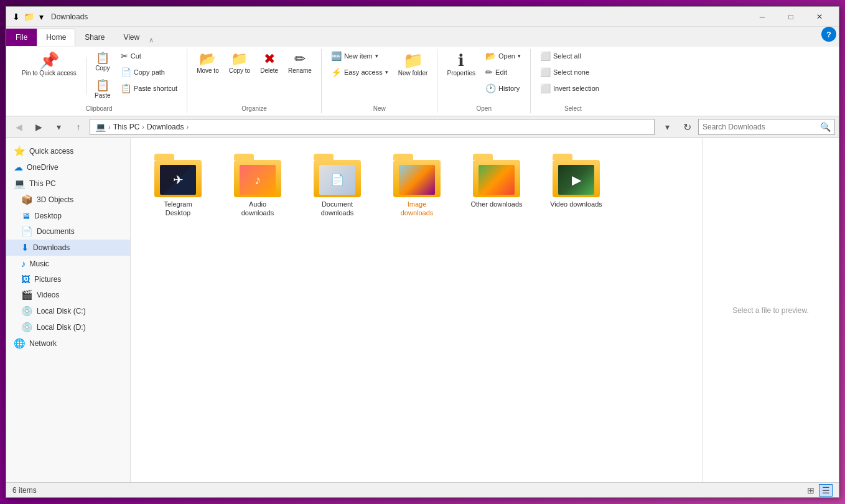 The image size is (845, 504). What do you see at coordinates (20, 151) in the screenshot?
I see `quick-access-star-icon: ⭐` at bounding box center [20, 151].